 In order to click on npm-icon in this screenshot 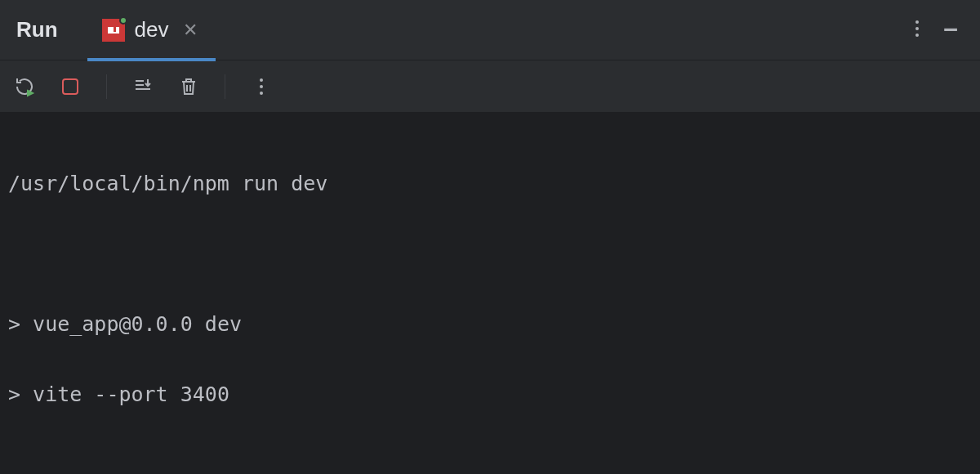, I will do `click(114, 30)`.